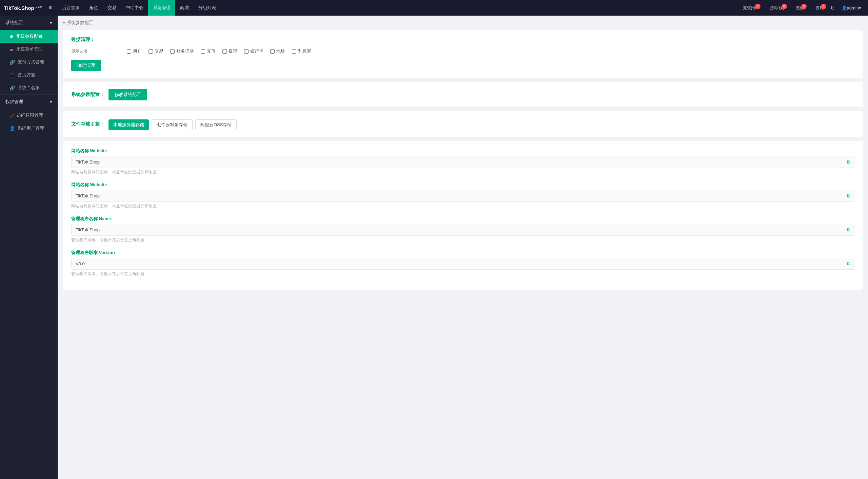 This screenshot has height=479, width=868. What do you see at coordinates (848, 196) in the screenshot?
I see `copy-icon-1: ⧉` at bounding box center [848, 196].